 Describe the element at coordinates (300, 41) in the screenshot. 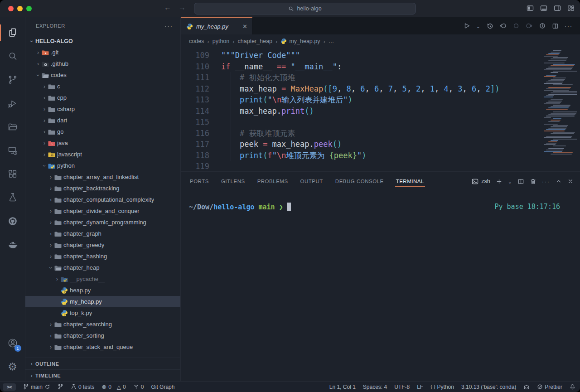

I see `breadcrumb-item-my-heap-py: my_heap.py` at that location.